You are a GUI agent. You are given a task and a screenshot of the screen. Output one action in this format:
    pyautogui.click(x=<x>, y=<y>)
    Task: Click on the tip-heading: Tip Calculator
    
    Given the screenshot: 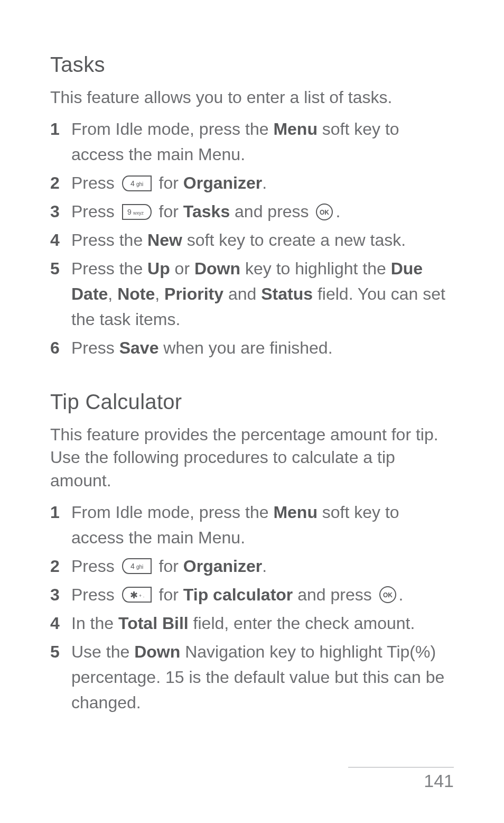 What is the action you would take?
    pyautogui.click(x=252, y=402)
    